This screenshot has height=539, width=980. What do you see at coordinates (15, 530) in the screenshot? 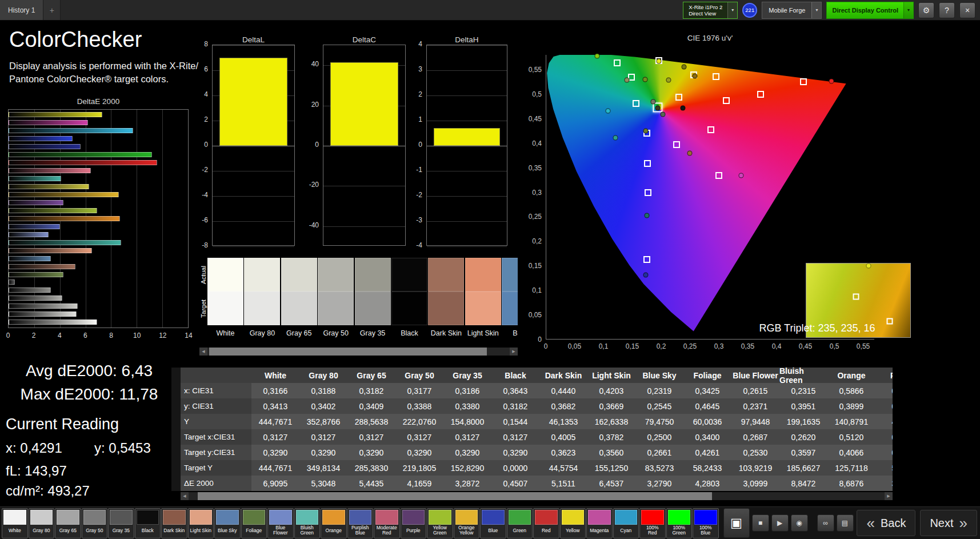
I see `patch-label: White` at bounding box center [15, 530].